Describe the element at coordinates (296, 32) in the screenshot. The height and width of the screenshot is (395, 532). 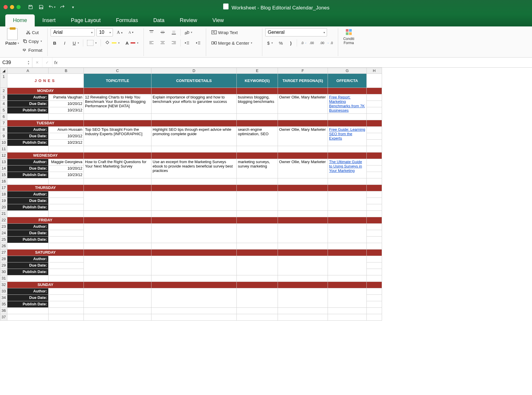
I see `number-format-select: General` at that location.